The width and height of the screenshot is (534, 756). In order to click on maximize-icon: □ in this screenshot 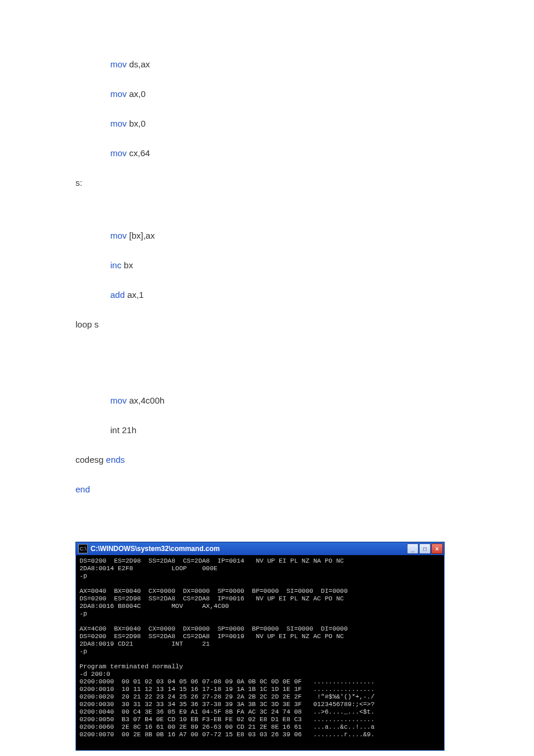, I will do `click(425, 549)`.